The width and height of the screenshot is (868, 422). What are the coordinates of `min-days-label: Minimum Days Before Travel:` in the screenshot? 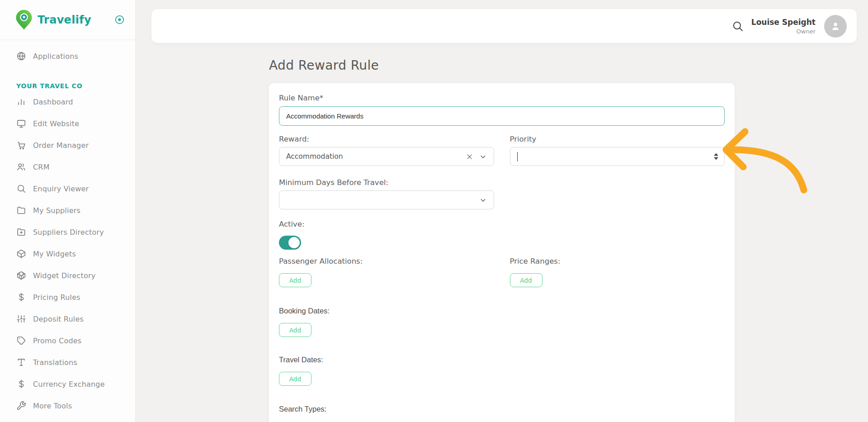 It's located at (387, 183).